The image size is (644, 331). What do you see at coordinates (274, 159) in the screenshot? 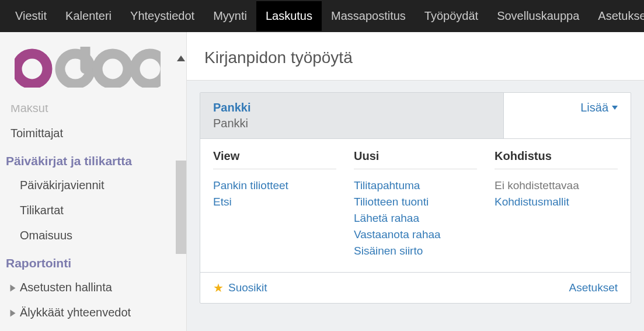
I see `column-header: View` at bounding box center [274, 159].